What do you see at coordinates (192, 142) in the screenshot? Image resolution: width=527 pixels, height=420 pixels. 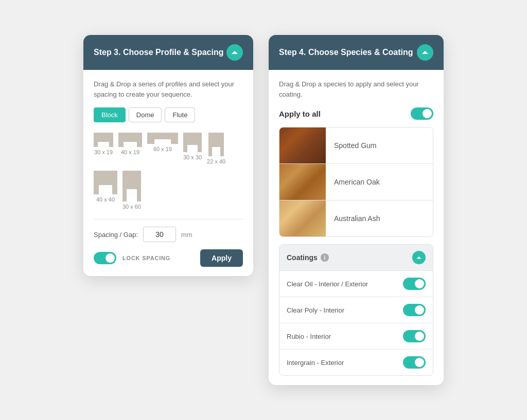 I see `profile-shape-30x30` at bounding box center [192, 142].